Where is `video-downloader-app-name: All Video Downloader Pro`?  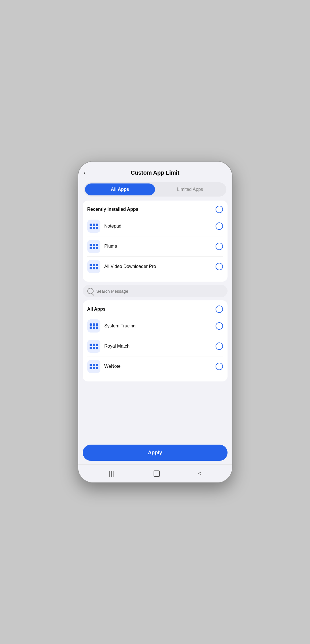
video-downloader-app-name: All Video Downloader Pro is located at coordinates (160, 267).